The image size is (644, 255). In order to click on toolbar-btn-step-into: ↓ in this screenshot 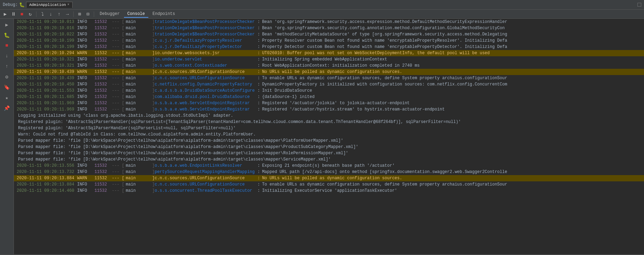, I will do `click(51, 14)`.